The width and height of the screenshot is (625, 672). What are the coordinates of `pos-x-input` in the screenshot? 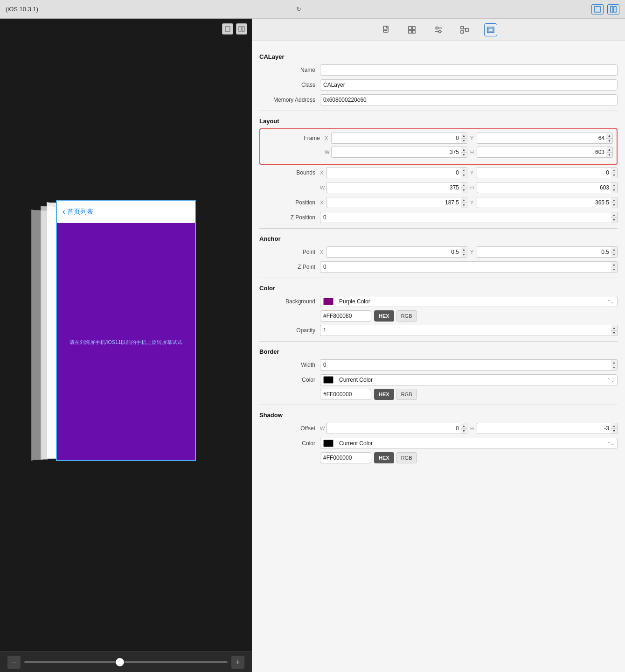 It's located at (394, 203).